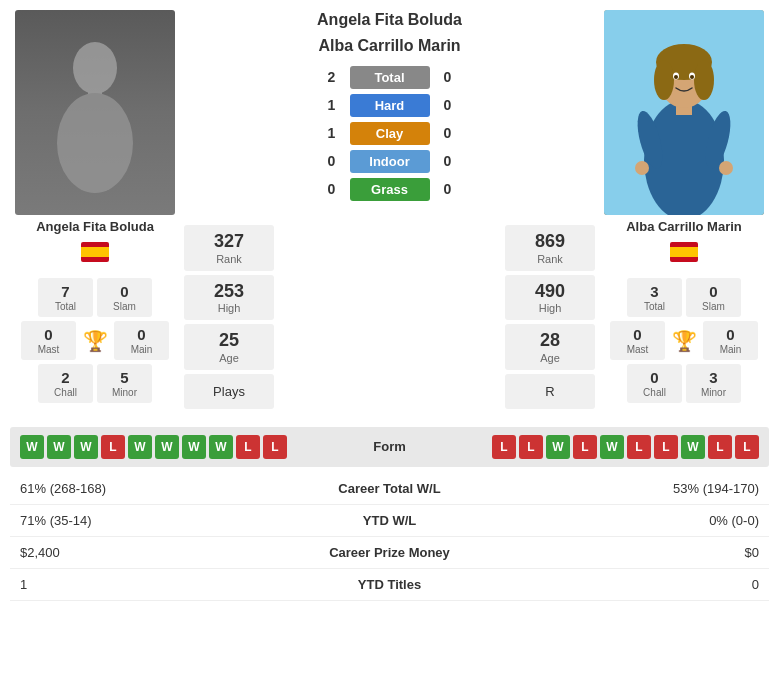 This screenshot has height=699, width=779. I want to click on right-rank-label: Rank, so click(550, 259).